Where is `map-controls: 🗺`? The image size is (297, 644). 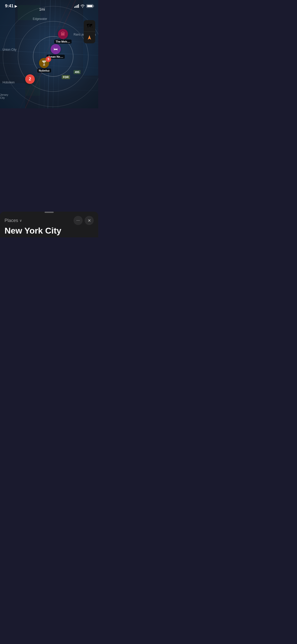 map-controls: 🗺 is located at coordinates (89, 32).